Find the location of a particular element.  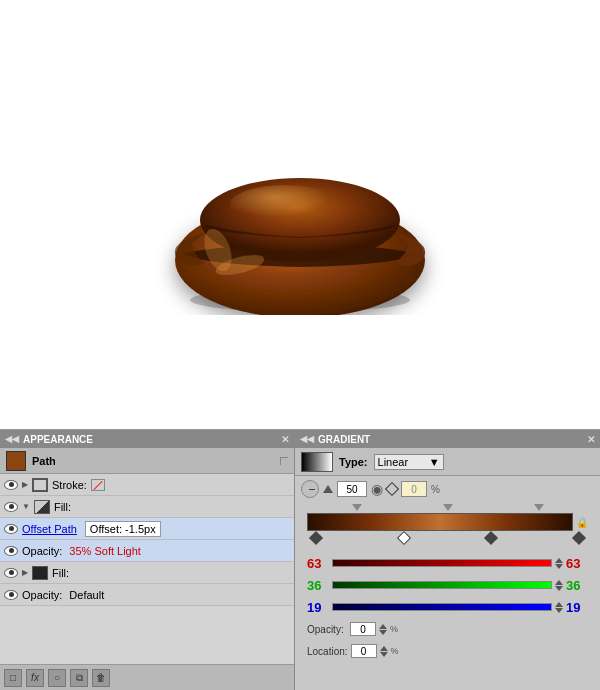

location-pct: % is located at coordinates (395, 651).